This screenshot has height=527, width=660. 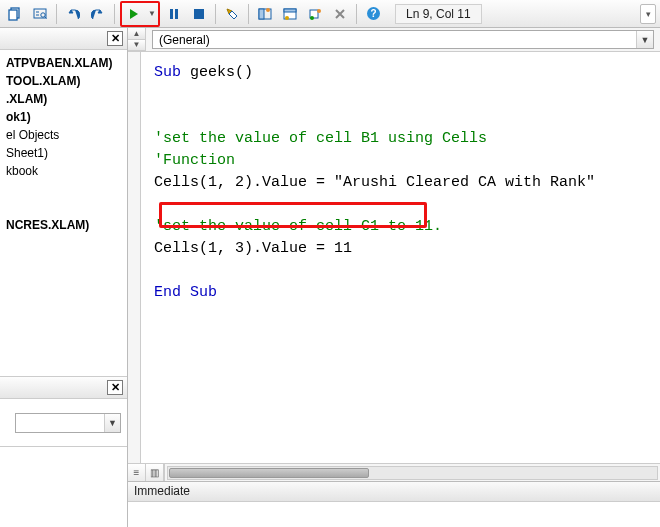 I want to click on redo-icon, so click(x=98, y=14).